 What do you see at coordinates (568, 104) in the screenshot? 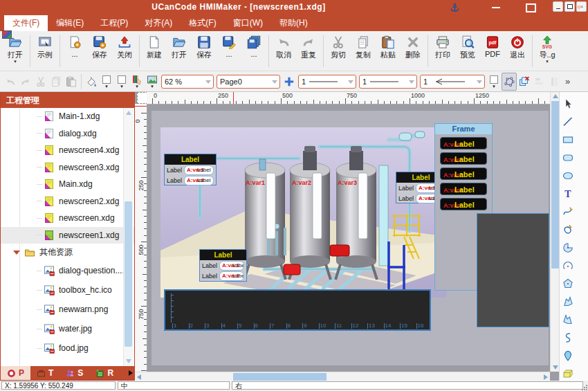
I see `tool-select-button` at bounding box center [568, 104].